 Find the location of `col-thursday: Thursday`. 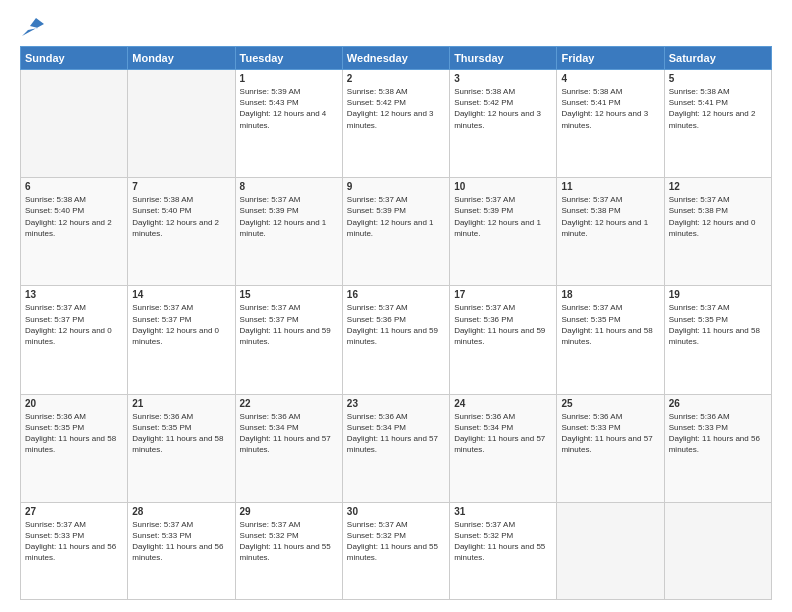

col-thursday: Thursday is located at coordinates (504, 58).